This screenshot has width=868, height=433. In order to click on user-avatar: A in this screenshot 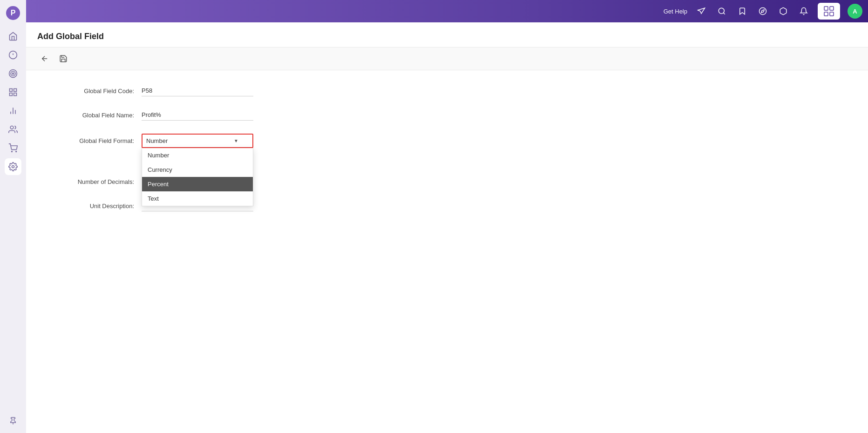, I will do `click(855, 11)`.